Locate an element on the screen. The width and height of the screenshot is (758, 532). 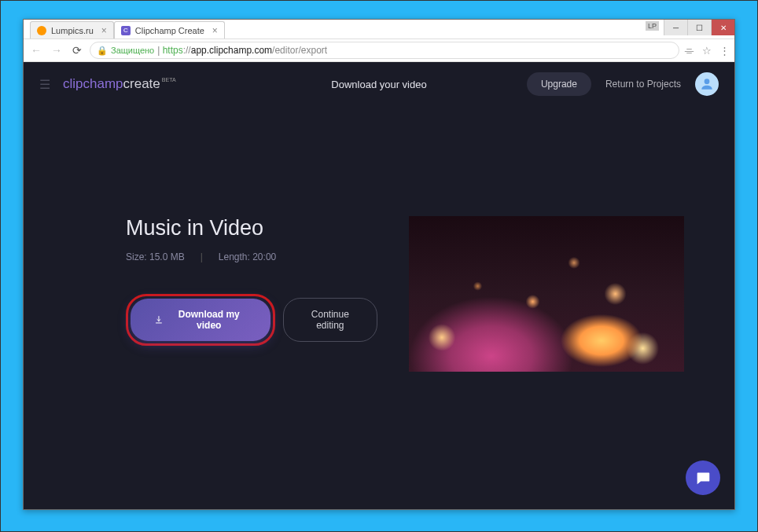
return-link: Return to Projects is located at coordinates (643, 84).